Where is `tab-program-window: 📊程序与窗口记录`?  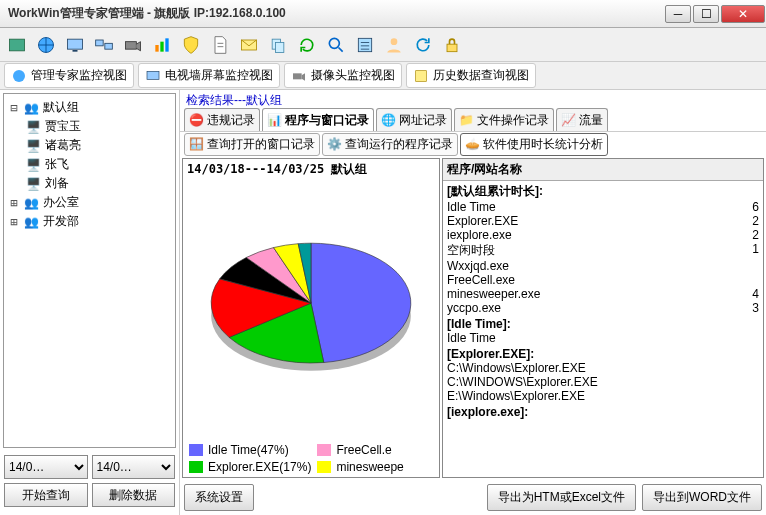
tab-program-window: 📊程序与窗口记录 is located at coordinates (318, 120).